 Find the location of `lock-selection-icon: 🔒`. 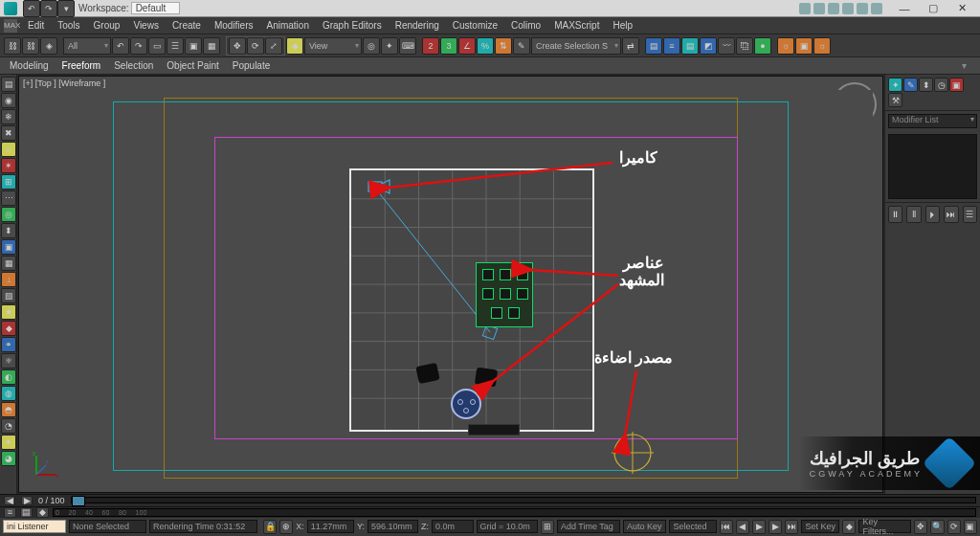

lock-selection-icon: 🔒 is located at coordinates (270, 526).